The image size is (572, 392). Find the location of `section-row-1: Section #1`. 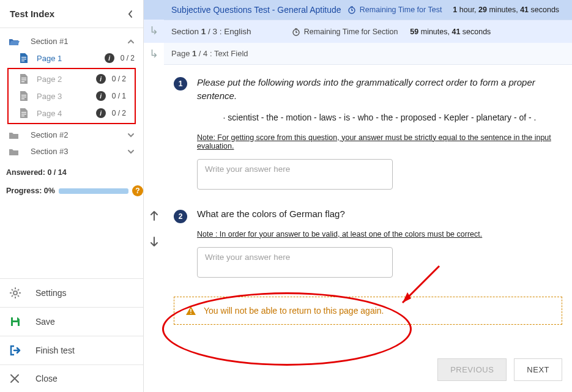

section-row-1: Section #1 is located at coordinates (72, 42).